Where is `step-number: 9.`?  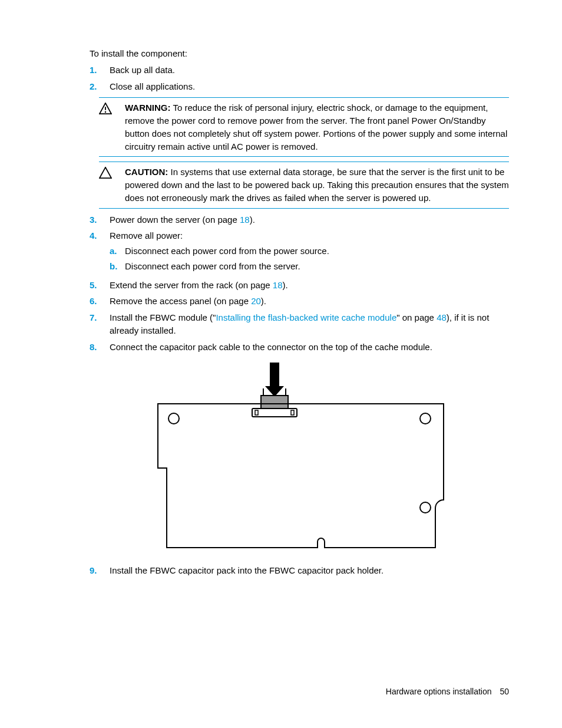
step-number: 9. is located at coordinates (94, 571).